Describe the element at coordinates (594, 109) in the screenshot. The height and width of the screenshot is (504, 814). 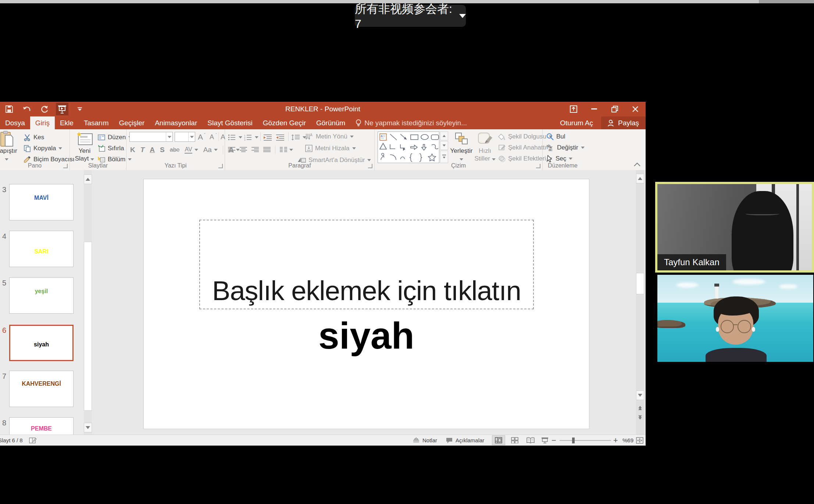
I see `minimize-button` at that location.